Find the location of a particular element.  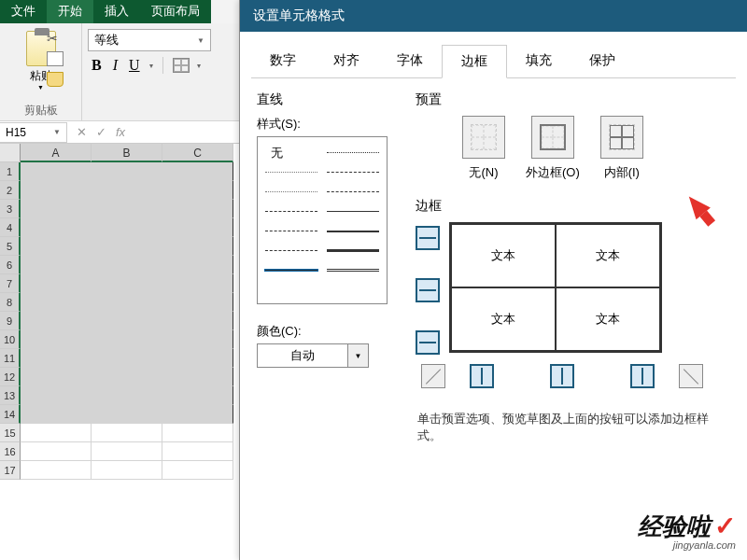

tab-border: 边框 is located at coordinates (474, 62).